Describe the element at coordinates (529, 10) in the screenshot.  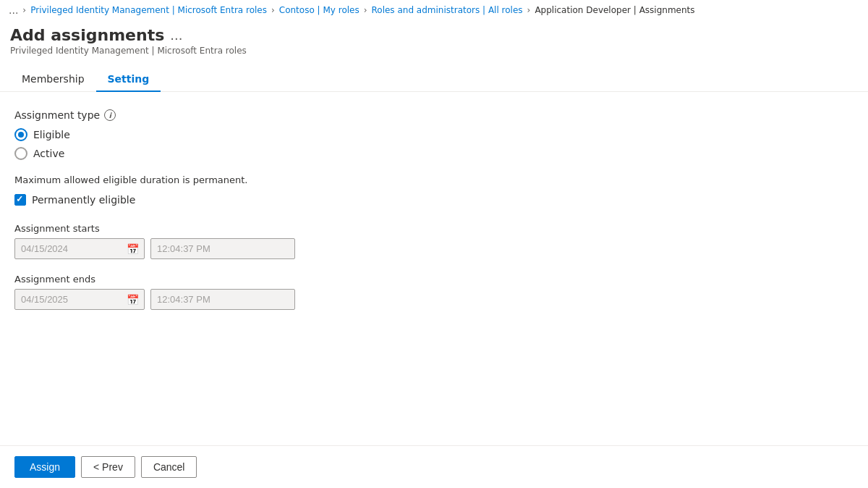
I see `breadcrumb-sep-3: ›` at that location.